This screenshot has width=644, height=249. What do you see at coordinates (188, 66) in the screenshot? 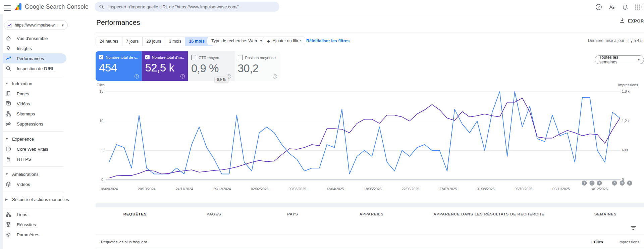
I see `metric-cards: ✓Nombre total de c...454?✓Nombre total d…` at bounding box center [188, 66].